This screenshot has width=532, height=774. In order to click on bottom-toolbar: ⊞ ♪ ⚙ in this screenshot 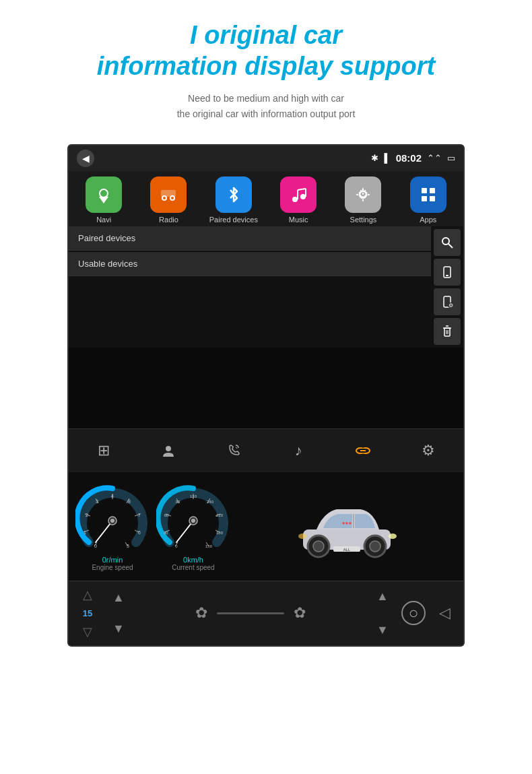, I will do `click(266, 450)`.